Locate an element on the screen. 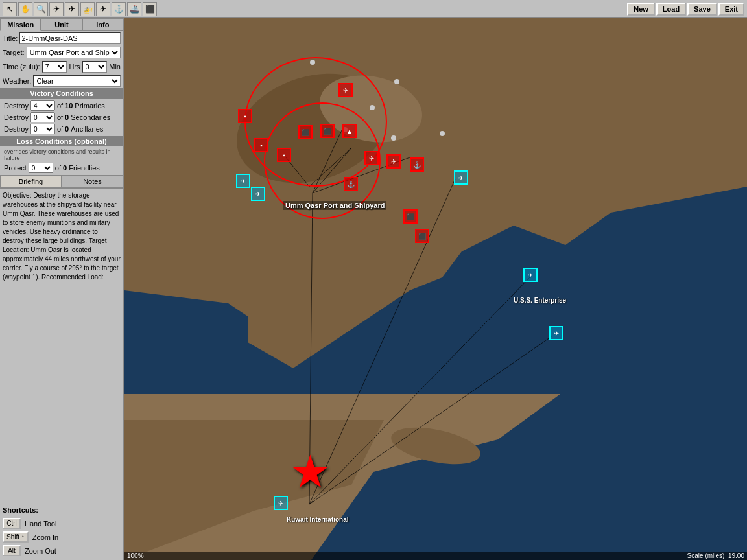 Image resolution: width=747 pixels, height=560 pixels. zoom-tool: 🔍 is located at coordinates (41, 9).